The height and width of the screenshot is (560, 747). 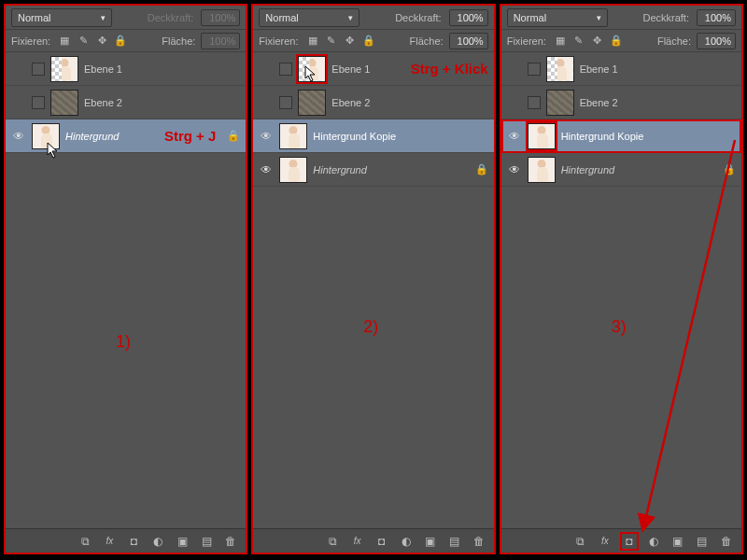 What do you see at coordinates (450, 69) in the screenshot?
I see `annotation-shortcut: Strg + Klick` at bounding box center [450, 69].